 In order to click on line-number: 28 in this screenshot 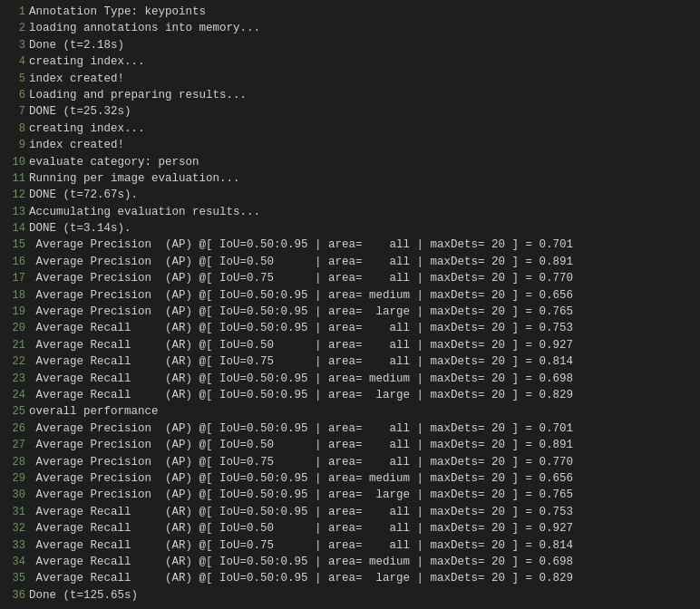, I will do `click(14, 462)`.